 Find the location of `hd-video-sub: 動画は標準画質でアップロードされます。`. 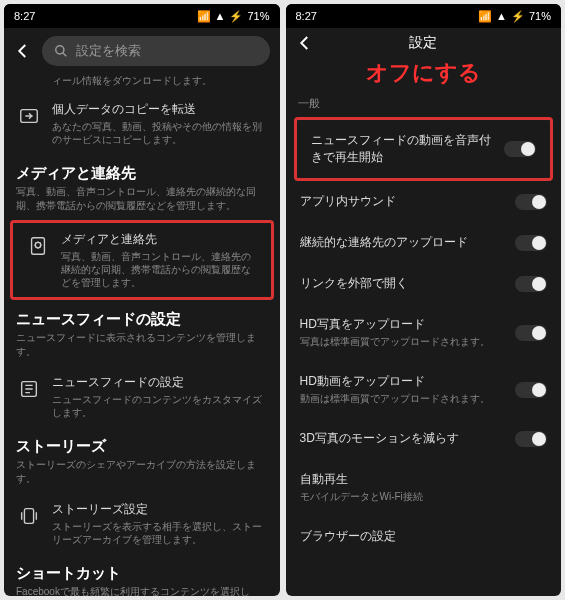

hd-video-sub: 動画は標準画質でアップロードされます。 is located at coordinates (403, 399).